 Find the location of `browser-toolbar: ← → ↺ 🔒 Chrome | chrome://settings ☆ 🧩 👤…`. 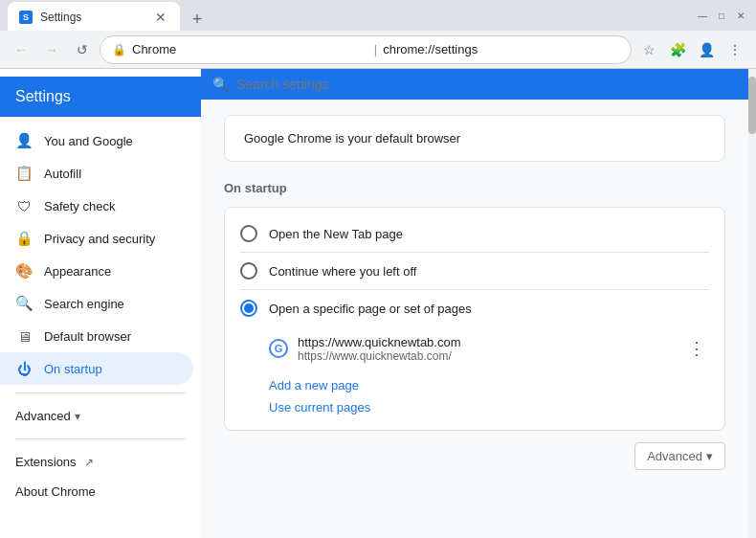

browser-toolbar: ← → ↺ 🔒 Chrome | chrome://settings ☆ 🧩 👤… is located at coordinates (378, 50).